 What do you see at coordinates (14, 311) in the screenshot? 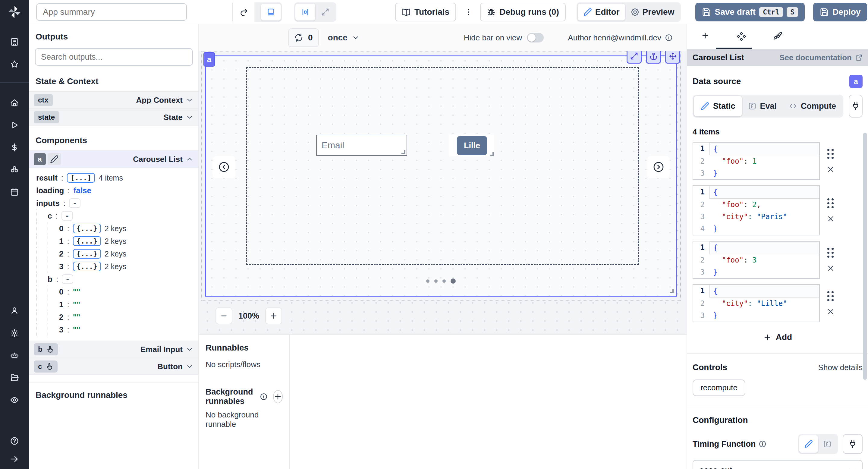
I see `user-icon` at bounding box center [14, 311].